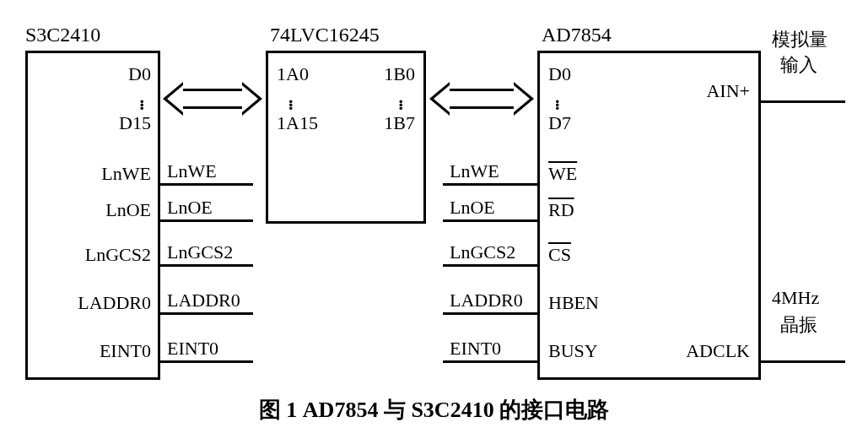 This screenshot has height=444, width=868. I want to click on chip3-title: AD7854, so click(577, 35).